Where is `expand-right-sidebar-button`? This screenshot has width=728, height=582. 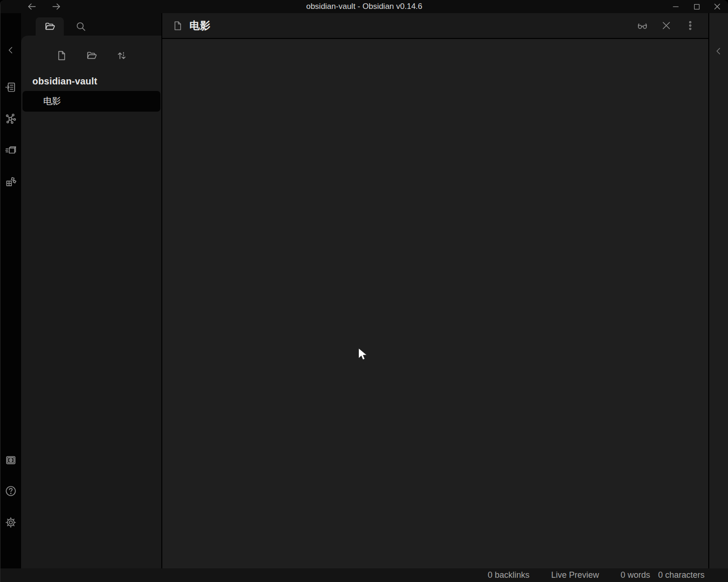 expand-right-sidebar-button is located at coordinates (719, 51).